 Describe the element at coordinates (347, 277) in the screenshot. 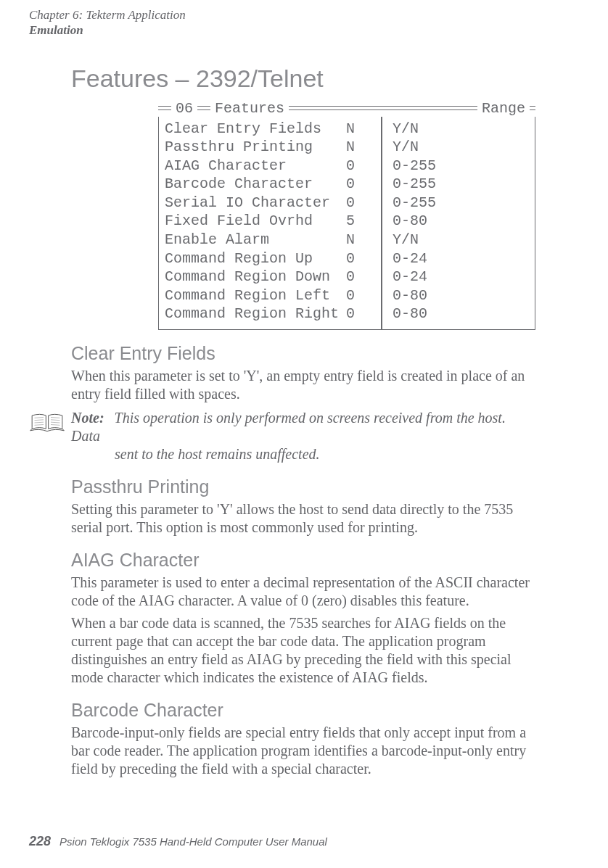

I see `table-row: Command Region Down00-24` at that location.